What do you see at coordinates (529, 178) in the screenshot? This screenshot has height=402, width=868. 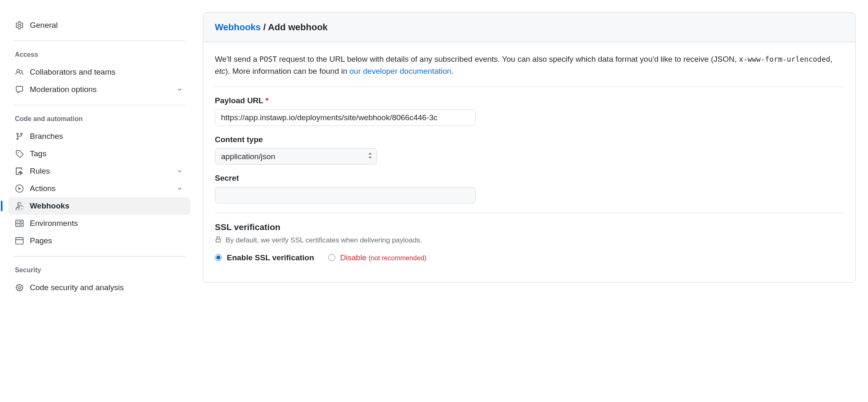 I see `secret-label: Secret` at bounding box center [529, 178].